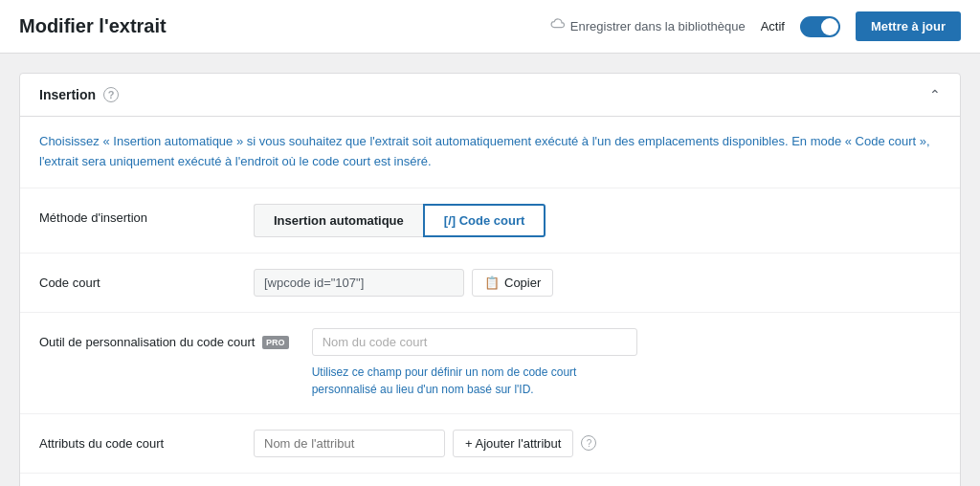 The image size is (980, 486). What do you see at coordinates (597, 220) in the screenshot?
I see `insertion-method-control: Insertion automatique [/] Code court` at bounding box center [597, 220].